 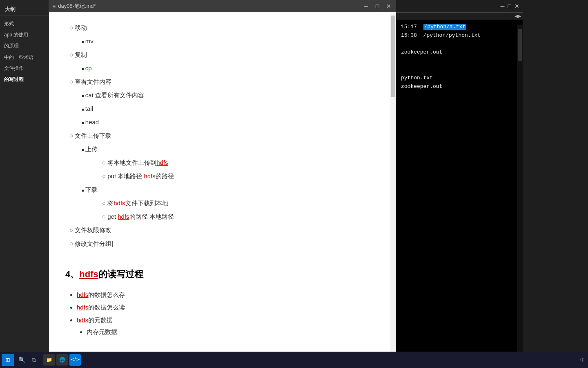 What do you see at coordinates (225, 82) in the screenshot?
I see `item-view: 查看文件内容` at bounding box center [225, 82].